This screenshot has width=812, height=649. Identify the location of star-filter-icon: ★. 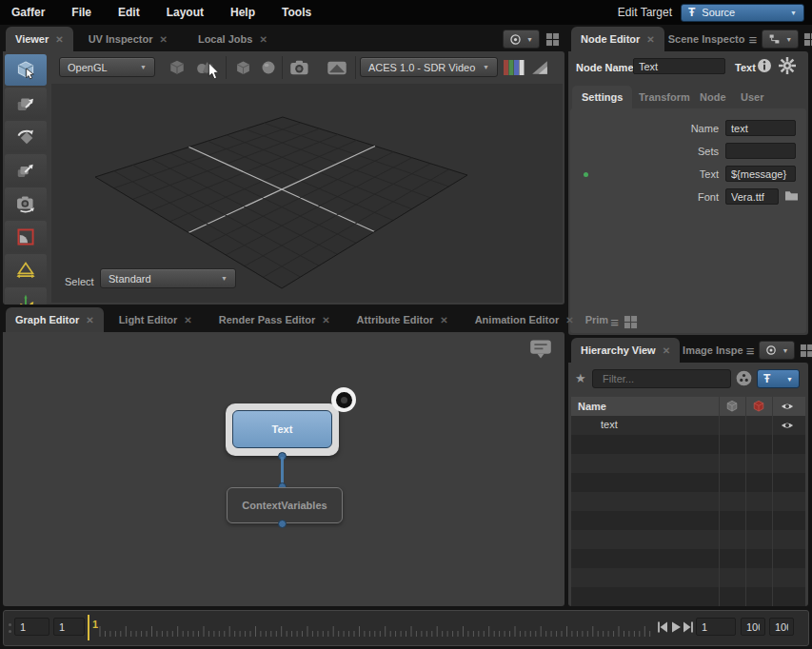
(581, 379).